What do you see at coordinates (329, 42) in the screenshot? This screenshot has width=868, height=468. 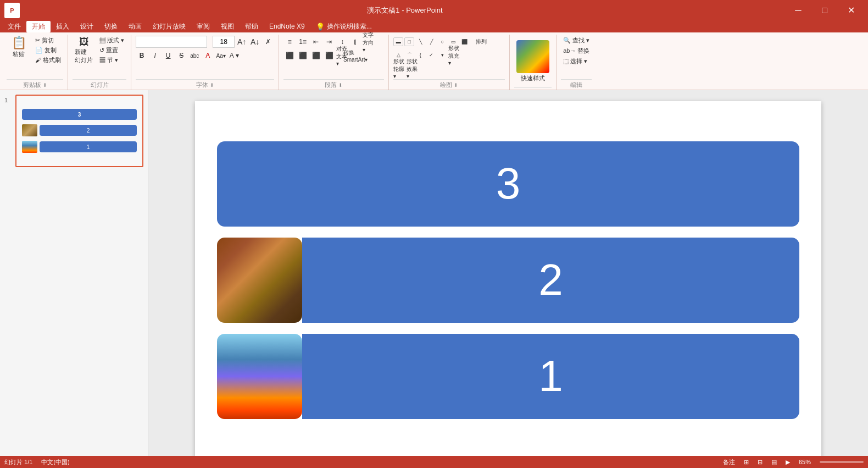 I see `increase-indent-button: ⇥` at bounding box center [329, 42].